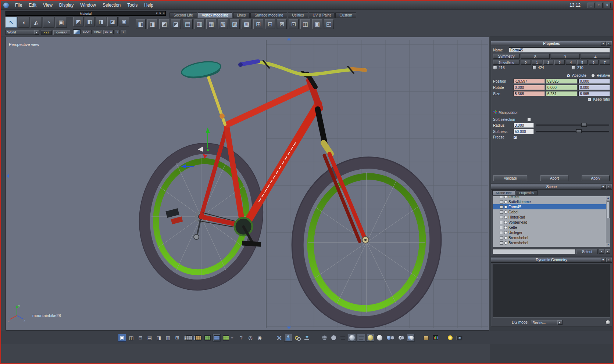 The image size is (614, 364). What do you see at coordinates (571, 62) in the screenshot?
I see `smoothing-4-button: 4` at bounding box center [571, 62].